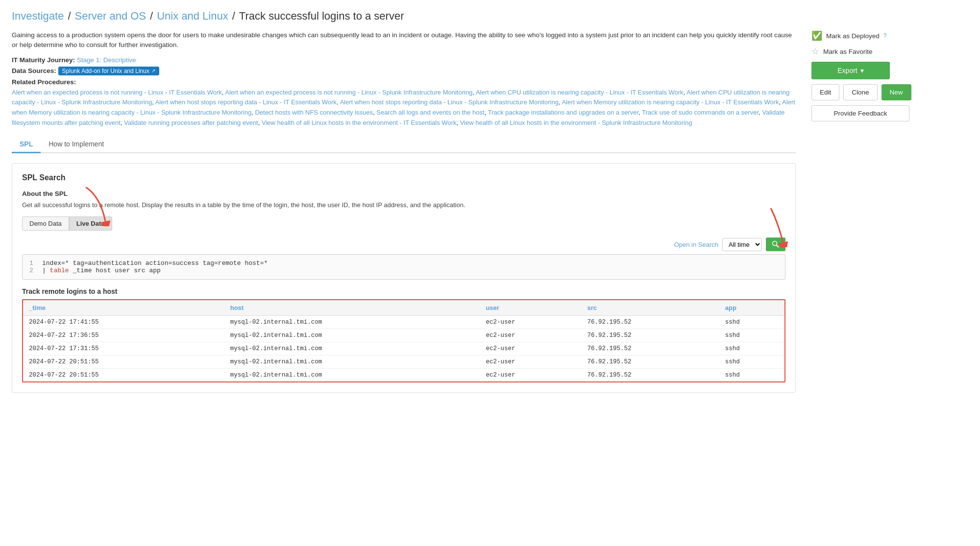  Describe the element at coordinates (404, 103) in the screenshot. I see `related-procedures-section: Related Procedures: Alert when an expect…` at that location.